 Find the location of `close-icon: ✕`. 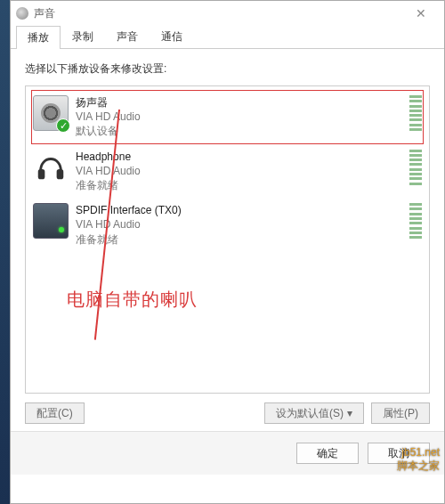

close-icon: ✕ is located at coordinates (421, 13).